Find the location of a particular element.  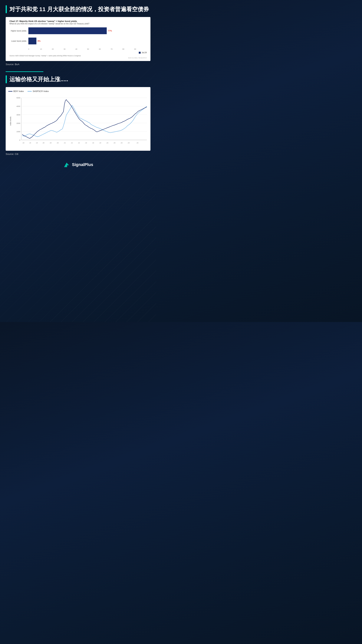

y-axis-label: Index levels is located at coordinates (10, 121).